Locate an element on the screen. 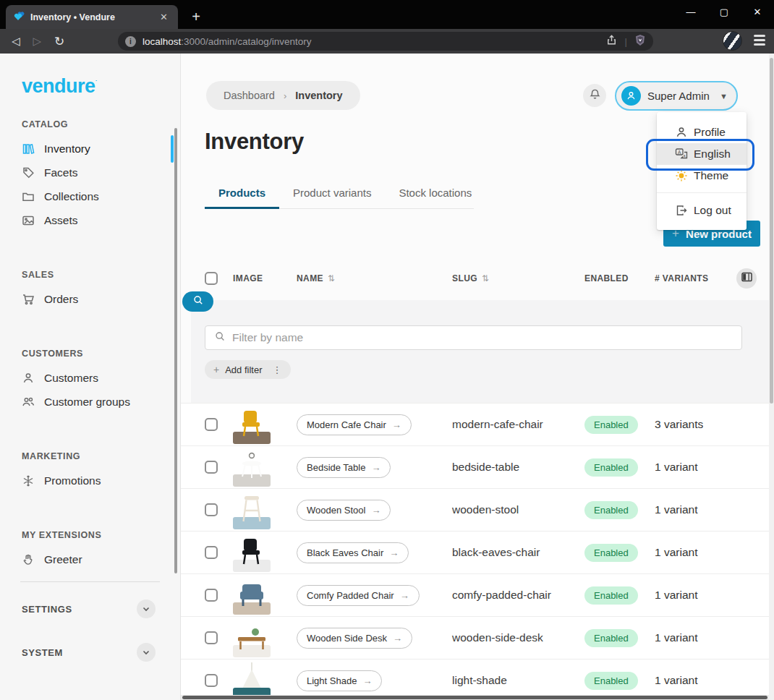 This screenshot has width=774, height=700. breadcrumb-inventory: Inventory is located at coordinates (318, 95).